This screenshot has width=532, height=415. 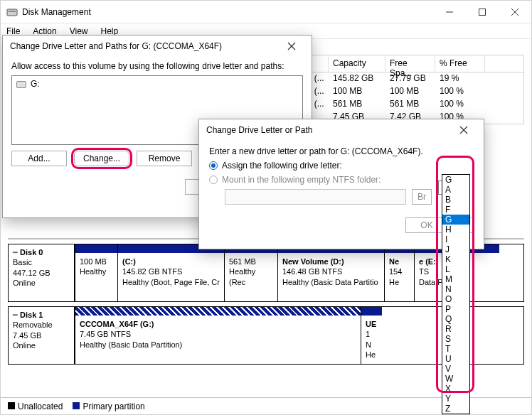 What do you see at coordinates (449, 12) in the screenshot?
I see `minimize-button` at bounding box center [449, 12].